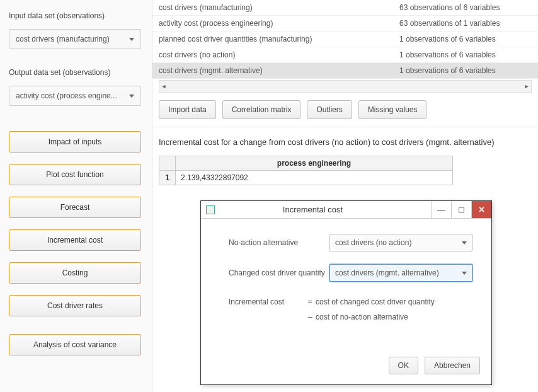  I want to click on minimize-button: —, so click(441, 209).